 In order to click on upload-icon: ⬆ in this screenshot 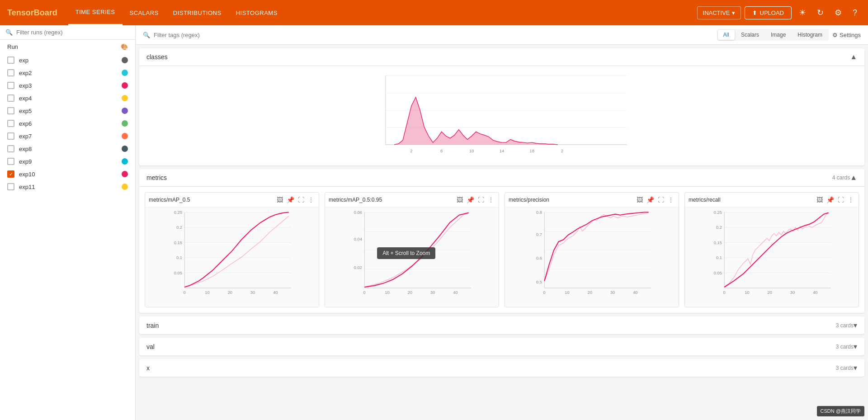, I will do `click(755, 13)`.